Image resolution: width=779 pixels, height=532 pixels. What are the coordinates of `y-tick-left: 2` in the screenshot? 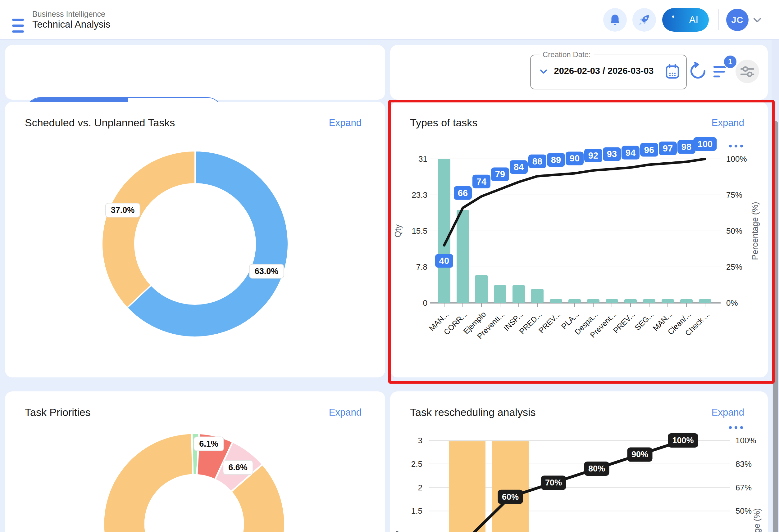 It's located at (420, 488).